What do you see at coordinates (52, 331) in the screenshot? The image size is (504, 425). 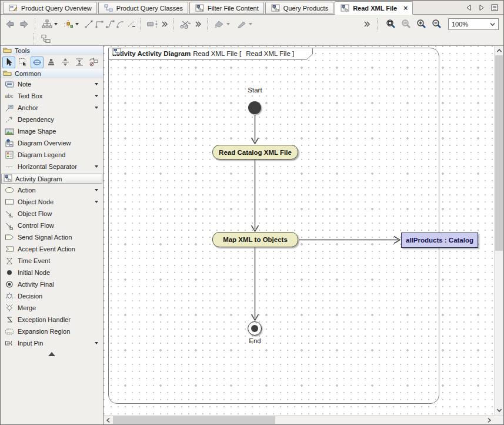 I see `sidebar-item-expansion-region: Expansion Region` at bounding box center [52, 331].